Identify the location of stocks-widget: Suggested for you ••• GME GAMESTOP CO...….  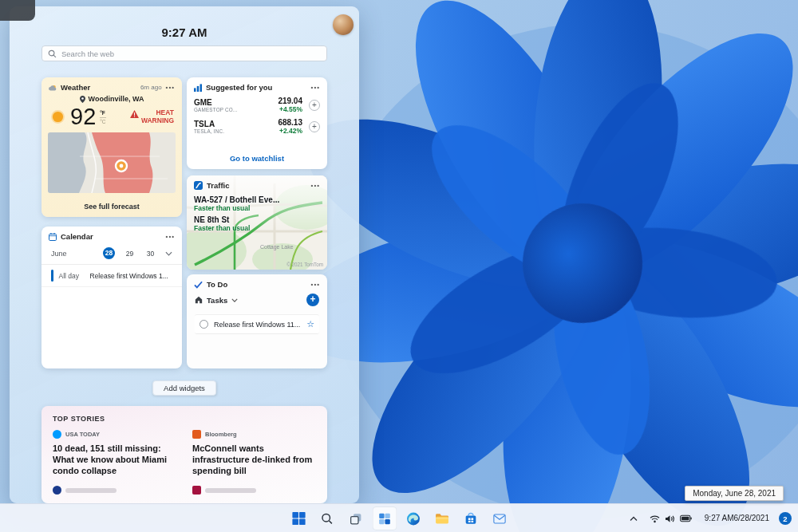
(257, 123).